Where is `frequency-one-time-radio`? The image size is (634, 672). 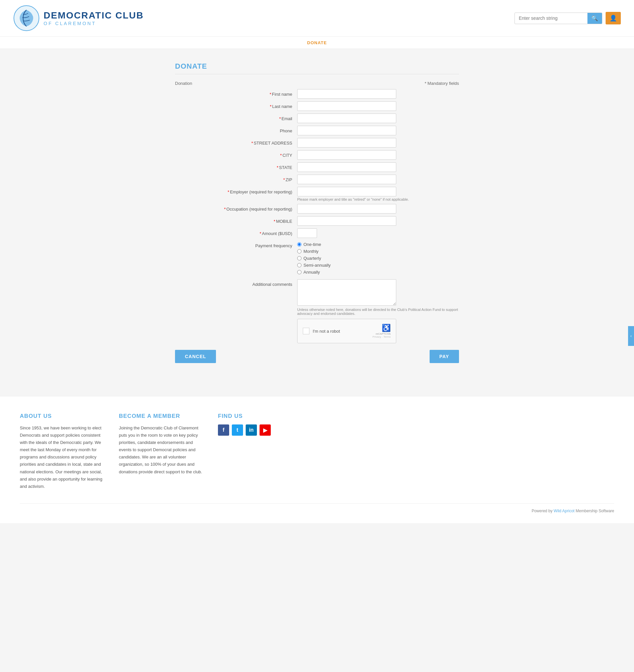
frequency-one-time-radio is located at coordinates (300, 244).